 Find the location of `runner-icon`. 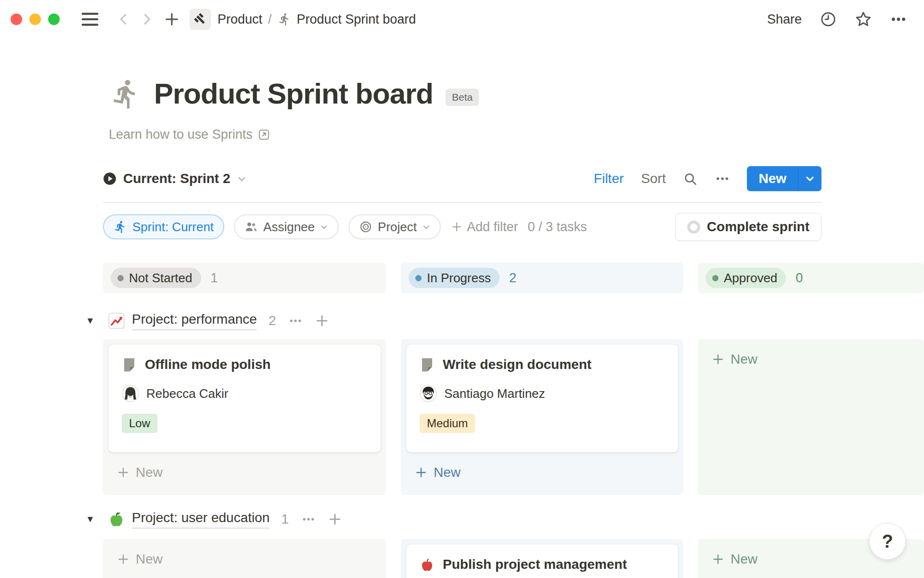

runner-icon is located at coordinates (284, 19).